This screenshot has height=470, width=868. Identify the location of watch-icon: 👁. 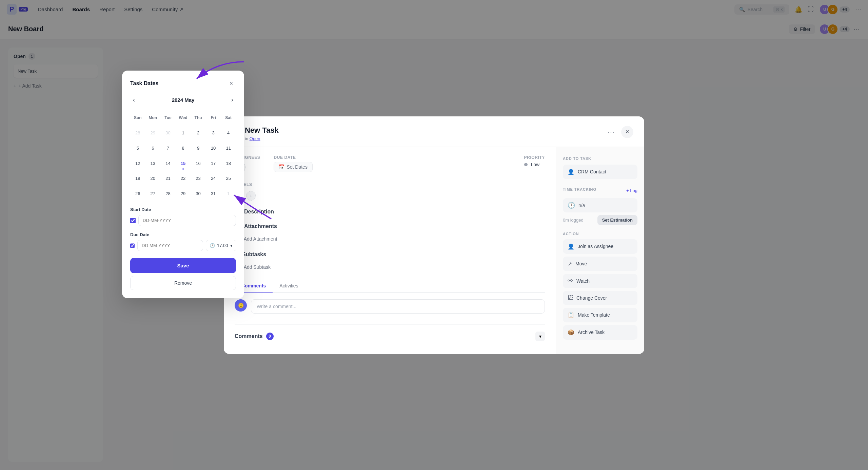
(570, 281).